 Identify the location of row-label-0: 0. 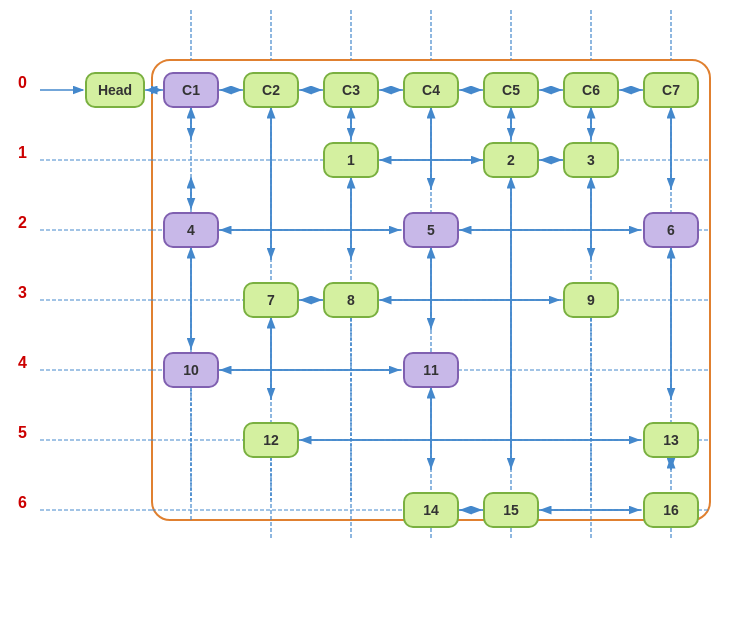
(22, 83).